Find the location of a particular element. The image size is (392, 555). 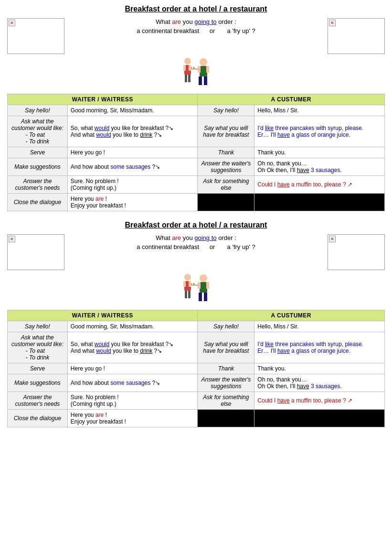

right-image-box-2: ✕ is located at coordinates (356, 252).